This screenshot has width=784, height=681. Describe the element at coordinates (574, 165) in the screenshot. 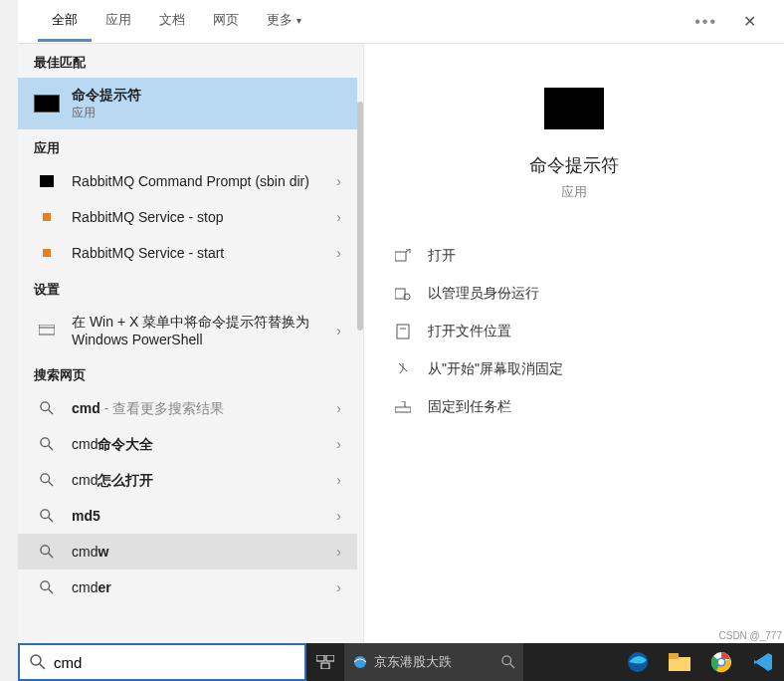

I see `preview-title: 命令提示符` at that location.